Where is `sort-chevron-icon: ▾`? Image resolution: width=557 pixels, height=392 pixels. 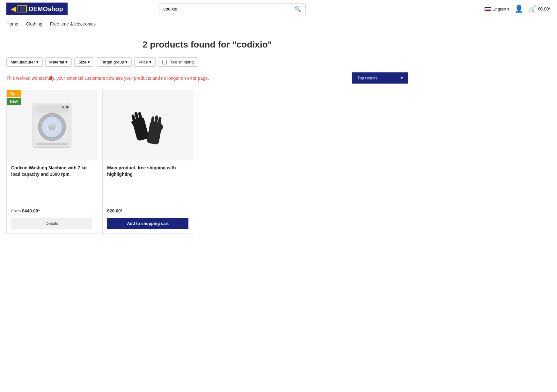
sort-chevron-icon: ▾ is located at coordinates (402, 78).